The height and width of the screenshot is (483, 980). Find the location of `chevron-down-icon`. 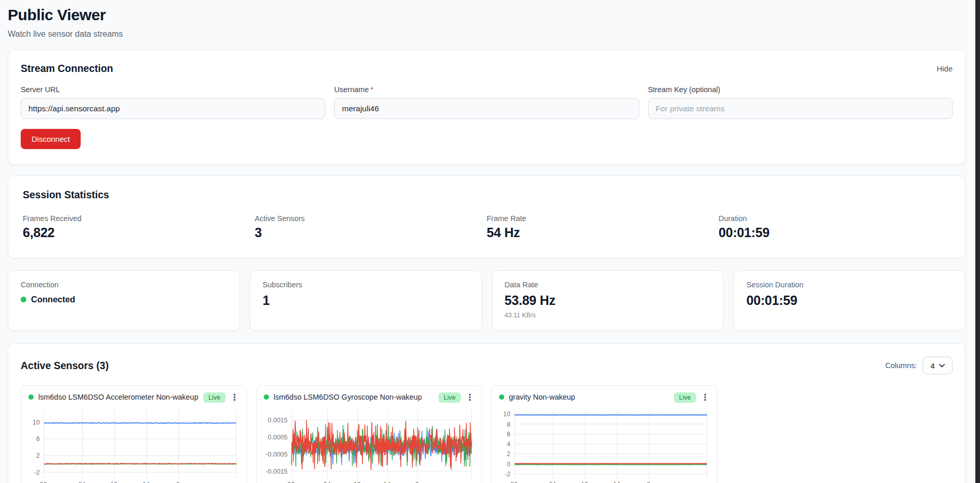

chevron-down-icon is located at coordinates (942, 365).